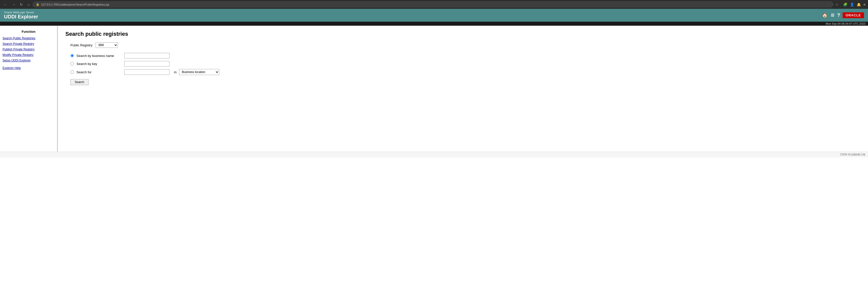 The image size is (868, 302). I want to click on search-row-key: Search by key, so click(466, 64).